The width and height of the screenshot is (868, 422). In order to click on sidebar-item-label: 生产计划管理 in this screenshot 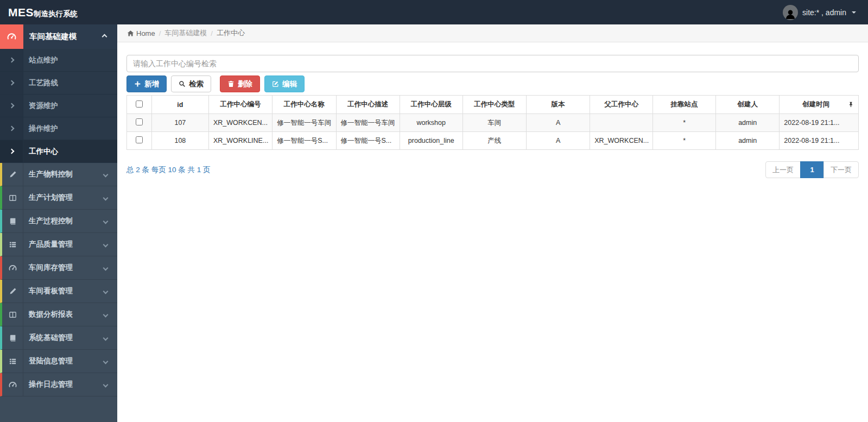, I will do `click(64, 198)`.